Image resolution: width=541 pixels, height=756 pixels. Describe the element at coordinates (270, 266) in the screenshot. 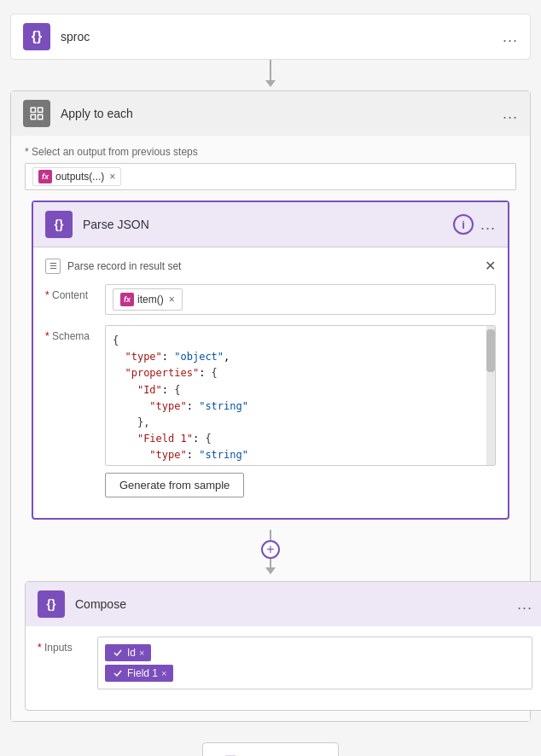

I see `parse-description: ☰ Parse record in result set ✕` at that location.